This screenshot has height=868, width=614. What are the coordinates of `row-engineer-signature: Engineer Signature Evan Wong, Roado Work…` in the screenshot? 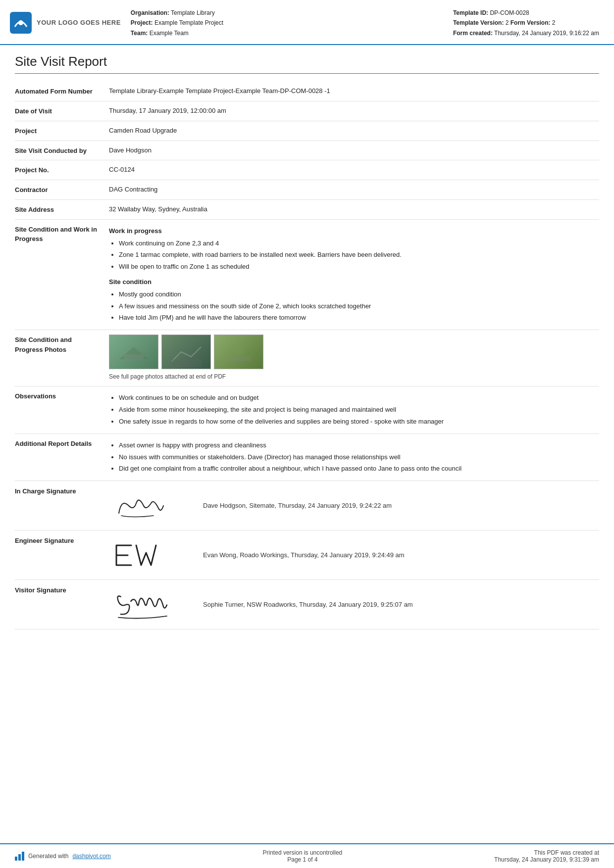 It's located at (307, 555).